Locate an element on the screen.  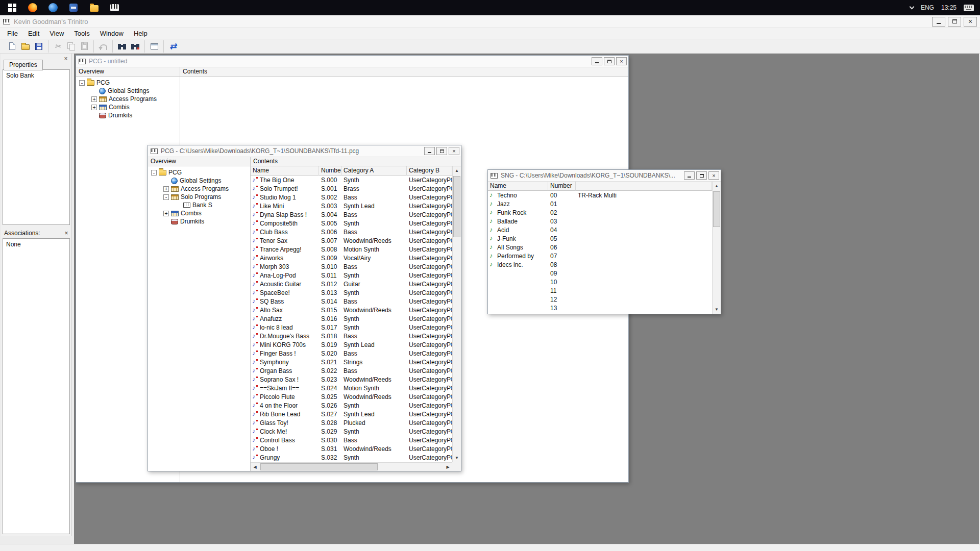
table-row: SQ Bass S.014 Bass UserCategoryP0 is located at coordinates (351, 301).